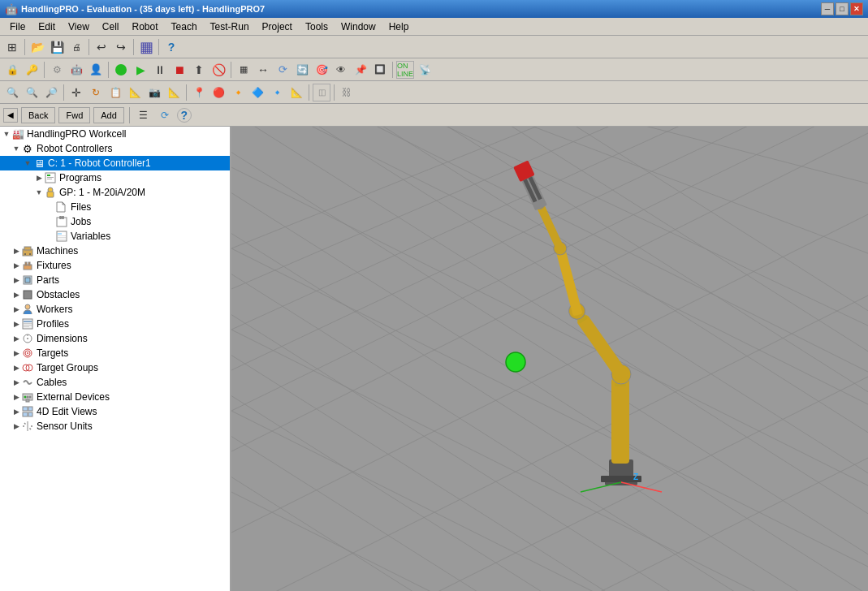 The height and width of the screenshot is (591, 868). What do you see at coordinates (39, 192) in the screenshot?
I see `expander-gp1: ▼` at bounding box center [39, 192].